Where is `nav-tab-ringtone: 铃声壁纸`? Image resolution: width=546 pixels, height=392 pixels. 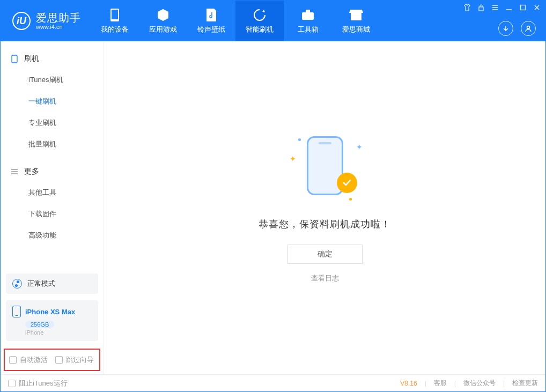 nav-tab-ringtone: 铃声壁纸 is located at coordinates (211, 21).